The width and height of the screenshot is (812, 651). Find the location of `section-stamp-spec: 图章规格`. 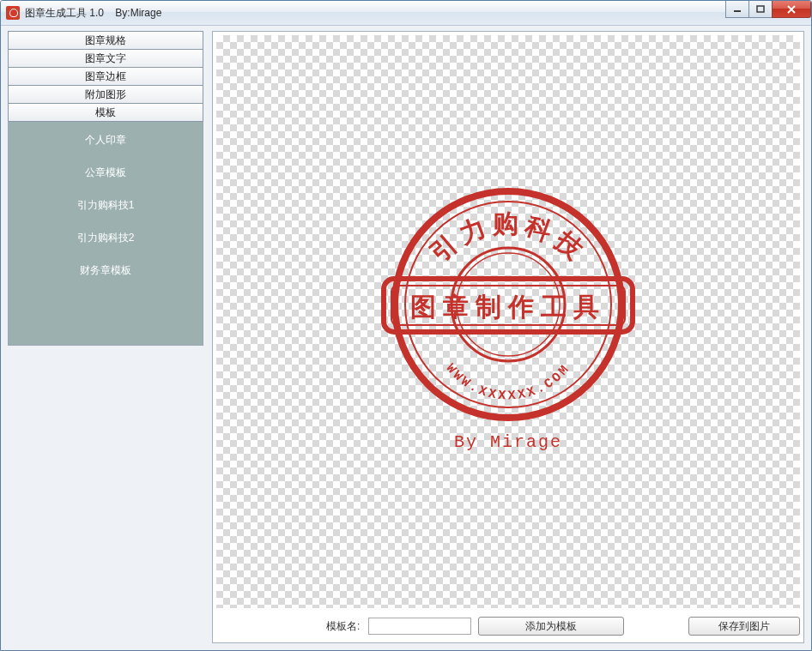

section-stamp-spec: 图章规格 is located at coordinates (106, 40).